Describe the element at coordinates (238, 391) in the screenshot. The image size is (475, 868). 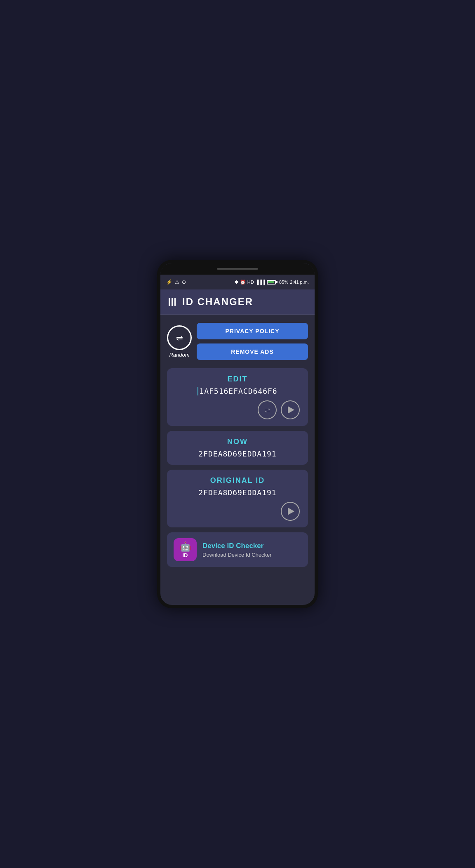
I see `edit-value: 1AF516EFACD646F6` at that location.